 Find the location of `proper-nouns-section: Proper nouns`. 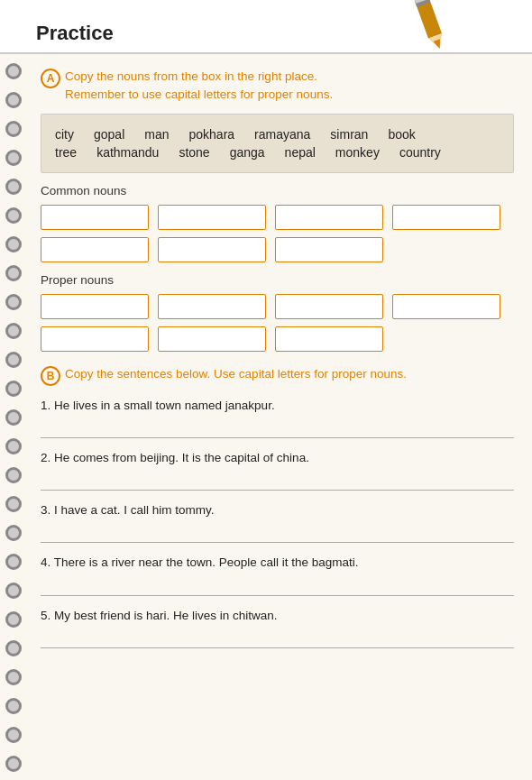

proper-nouns-section: Proper nouns is located at coordinates (278, 312).